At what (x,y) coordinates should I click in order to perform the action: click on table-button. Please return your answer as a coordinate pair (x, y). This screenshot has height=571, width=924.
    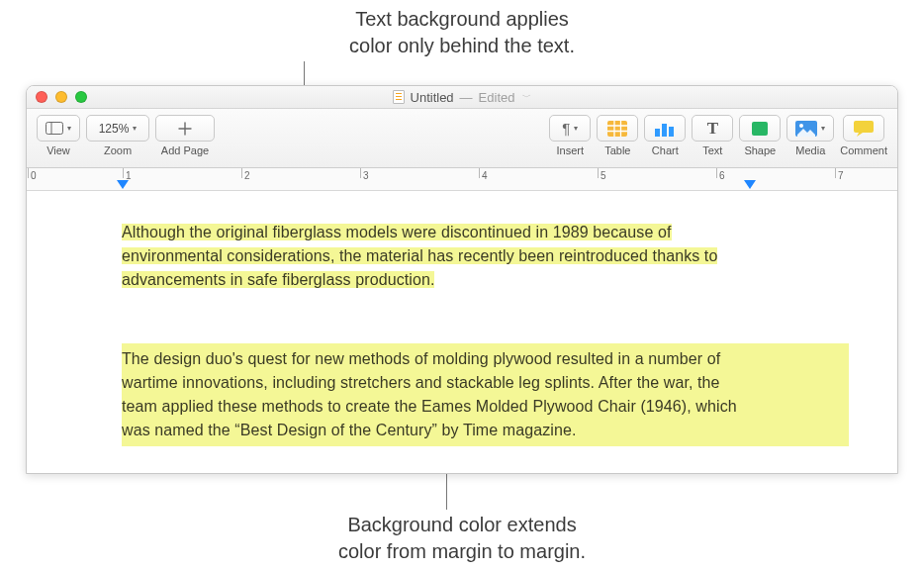
    Looking at the image, I should click on (617, 129).